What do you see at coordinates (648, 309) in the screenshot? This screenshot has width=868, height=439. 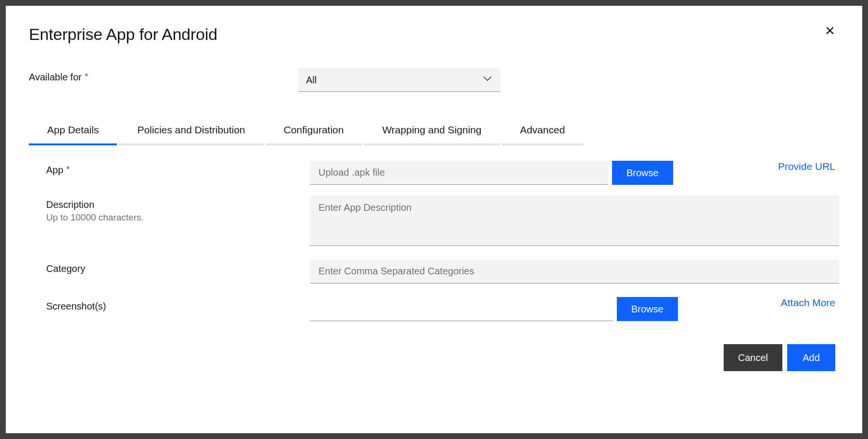 I see `screenshot-browse-button: Browse` at bounding box center [648, 309].